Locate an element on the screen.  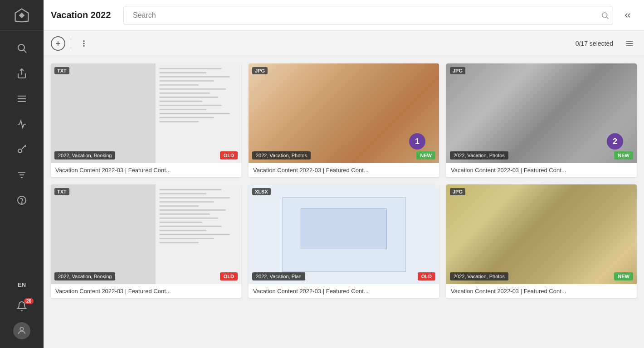
sidebar-avatar is located at coordinates (22, 331).